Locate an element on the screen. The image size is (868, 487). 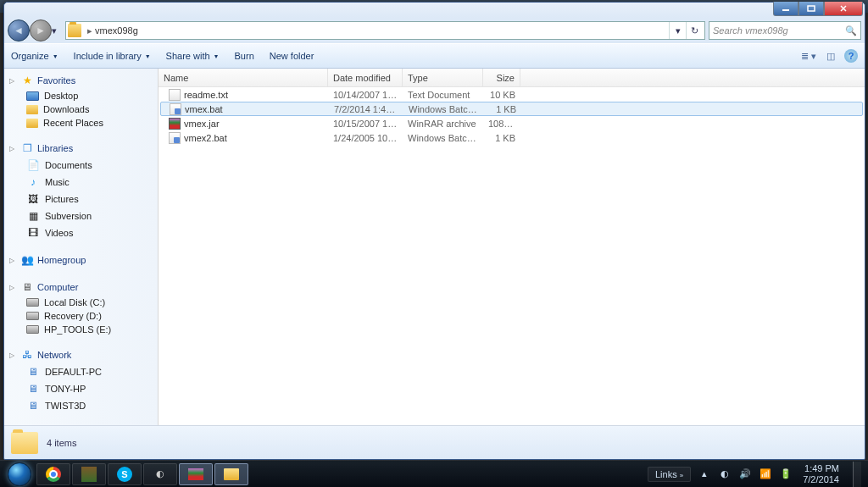
sidebar-item-drive-c: Local Disk (C:) is located at coordinates (81, 302).